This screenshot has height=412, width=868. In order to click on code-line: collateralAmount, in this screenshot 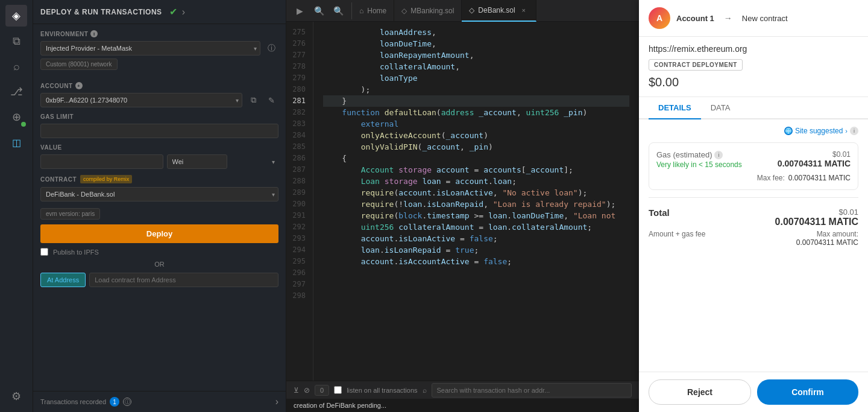, I will do `click(476, 66)`.